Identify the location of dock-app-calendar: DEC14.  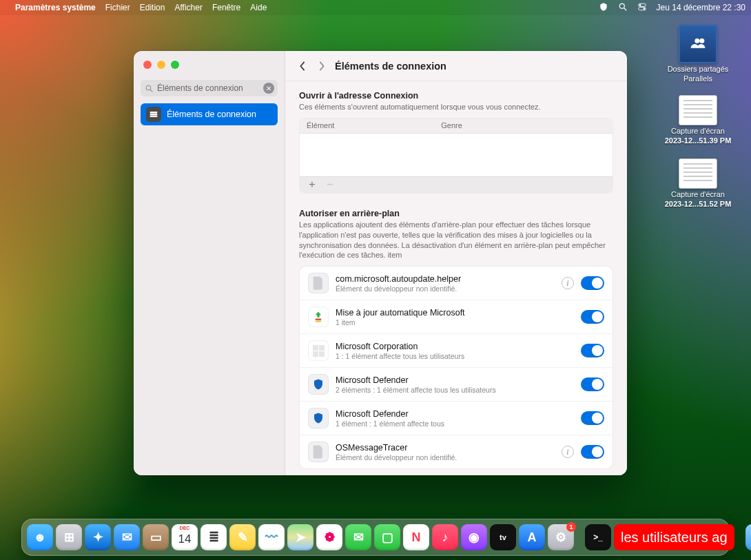
(185, 537).